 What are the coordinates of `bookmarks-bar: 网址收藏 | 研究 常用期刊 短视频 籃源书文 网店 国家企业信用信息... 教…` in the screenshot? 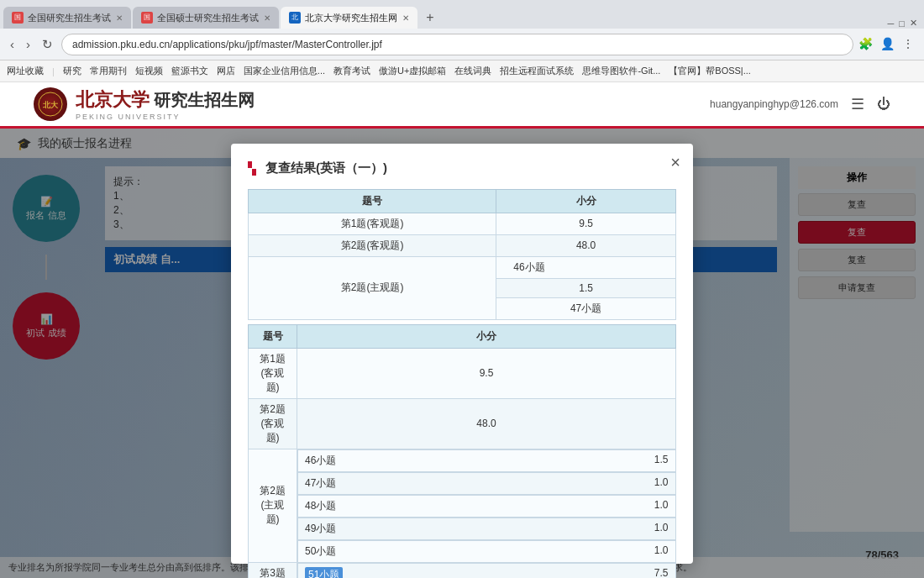 It's located at (462, 71).